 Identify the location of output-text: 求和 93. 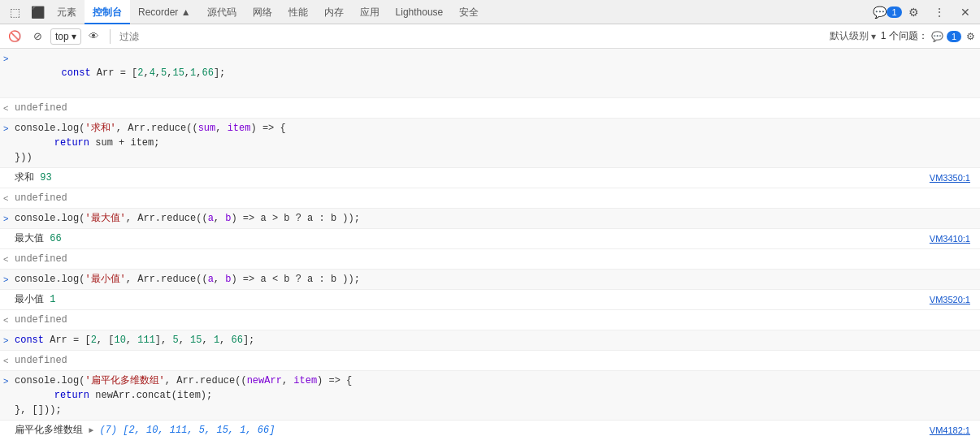
(33, 178).